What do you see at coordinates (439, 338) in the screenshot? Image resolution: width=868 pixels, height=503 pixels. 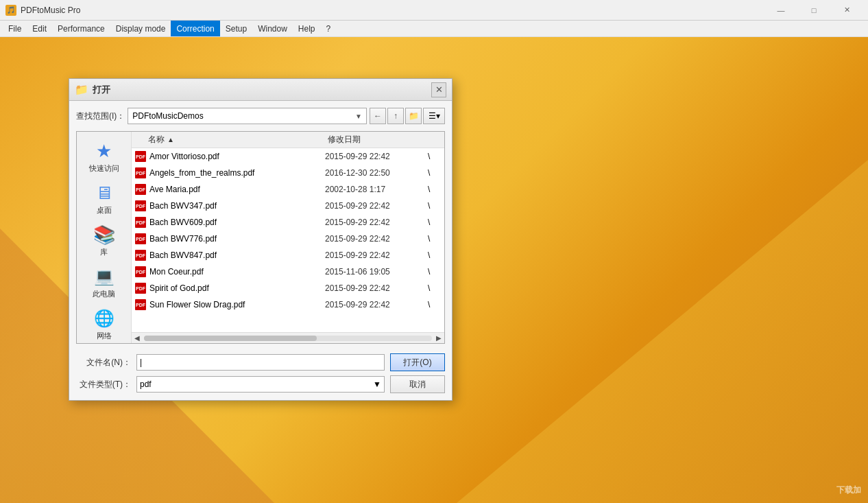 I see `scroll-right-button: ▶` at bounding box center [439, 338].